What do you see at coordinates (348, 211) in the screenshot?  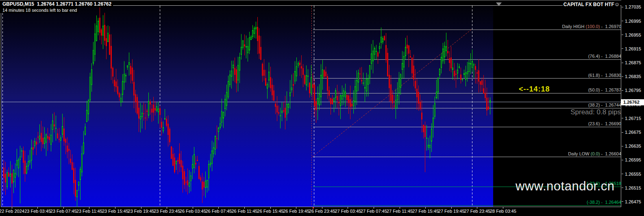 I see `time-tick-label: 27 Feb 03:45` at bounding box center [348, 211].